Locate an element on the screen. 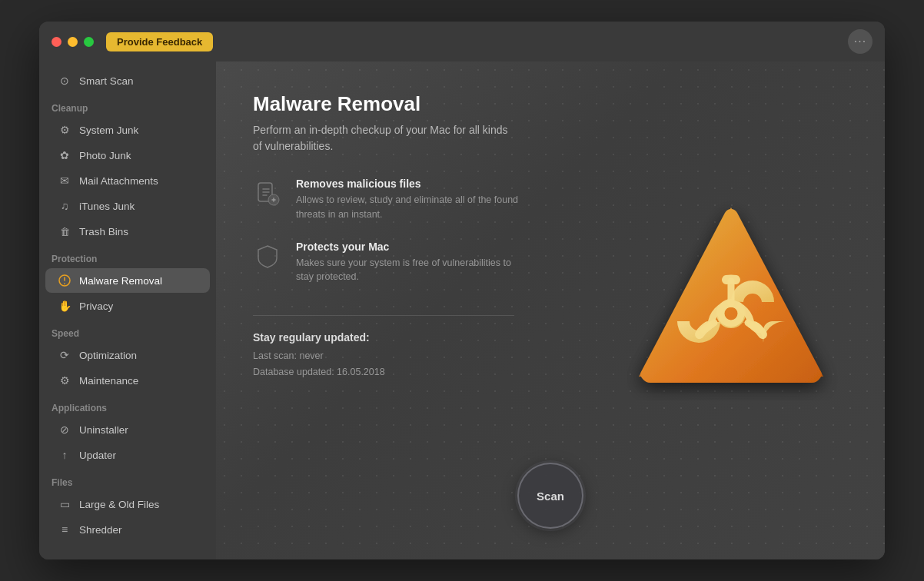 The image size is (924, 581). sidebar-label-maintenance: Maintenance is located at coordinates (109, 381).